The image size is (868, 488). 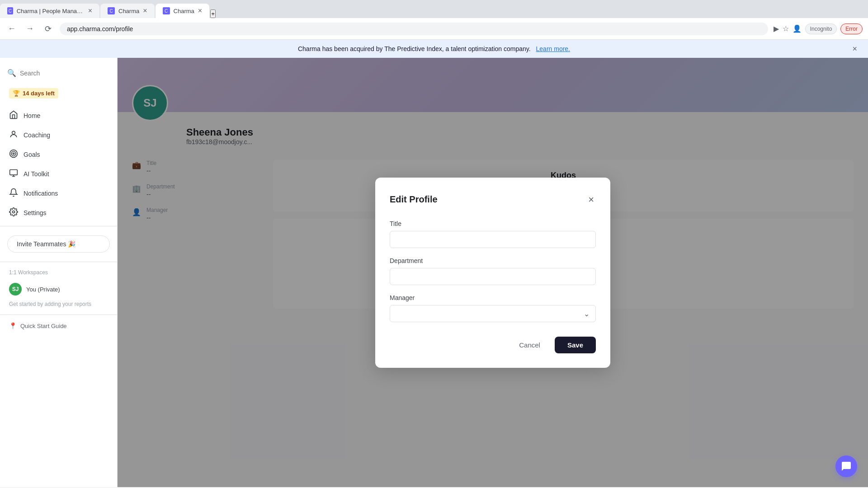 What do you see at coordinates (434, 49) in the screenshot?
I see `notification-banner: Charma has been acquired by The Predicti…` at bounding box center [434, 49].